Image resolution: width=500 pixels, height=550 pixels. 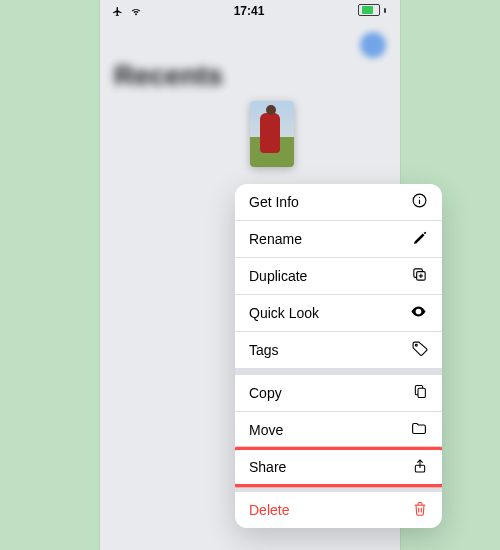 What do you see at coordinates (338, 430) in the screenshot?
I see `menu-group-2: Copy Move Share` at bounding box center [338, 430].